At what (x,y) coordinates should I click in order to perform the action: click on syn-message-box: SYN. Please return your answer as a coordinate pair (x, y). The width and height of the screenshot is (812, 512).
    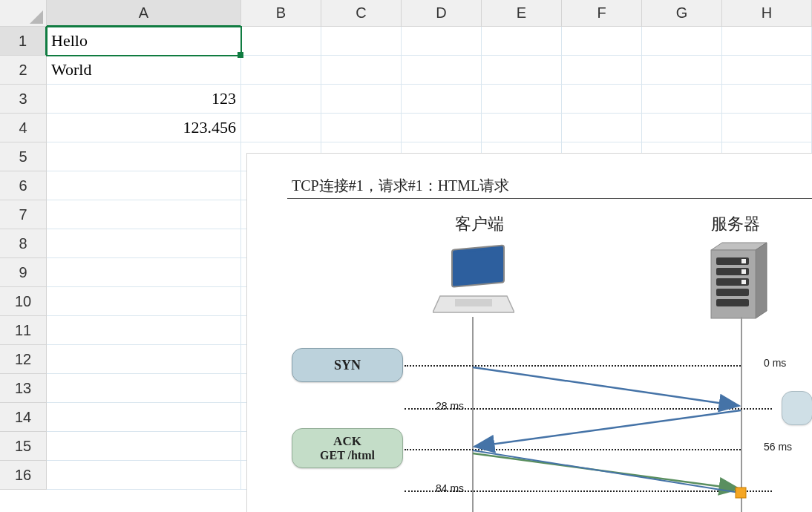
    Looking at the image, I should click on (347, 365).